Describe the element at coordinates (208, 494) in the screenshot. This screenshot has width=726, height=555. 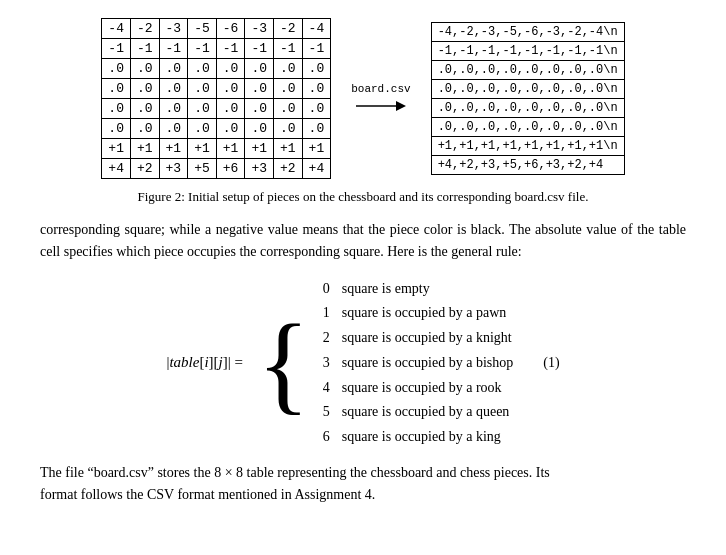
I see `footer-text-line2: format follows the CSV format mentioned …` at that location.